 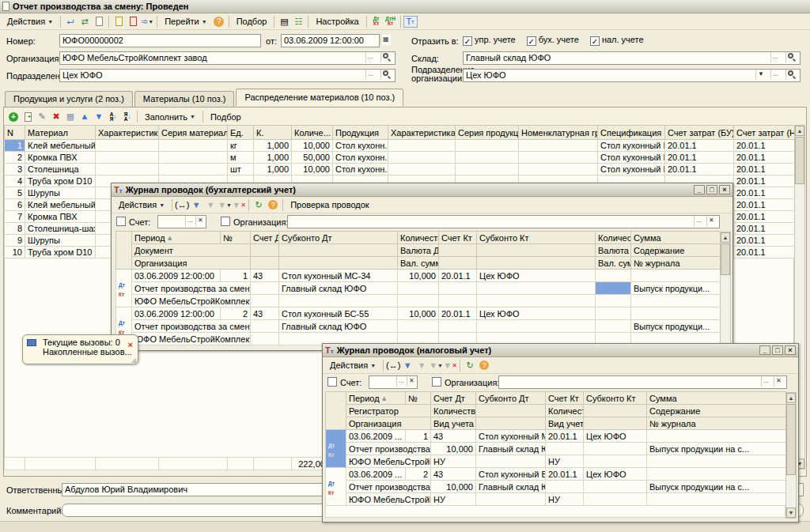 I want to click on table-row: 3Столешницашт1,00010,000Стол кухонн...Ст…, so click(x=400, y=169).